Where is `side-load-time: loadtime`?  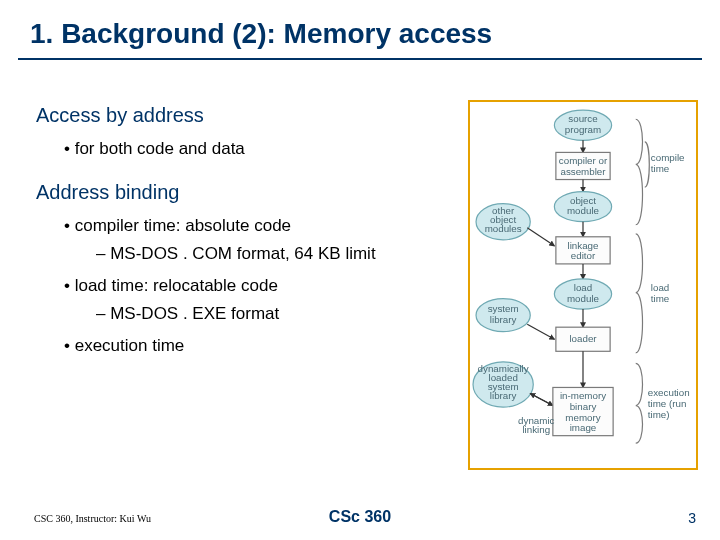 side-load-time: loadtime is located at coordinates (660, 293).